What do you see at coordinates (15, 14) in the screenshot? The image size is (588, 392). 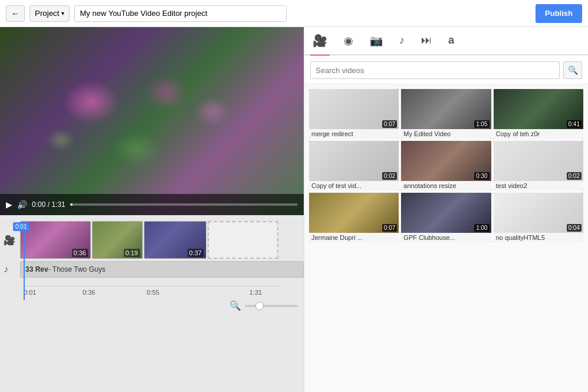 I see `back-icon: ←` at bounding box center [15, 14].